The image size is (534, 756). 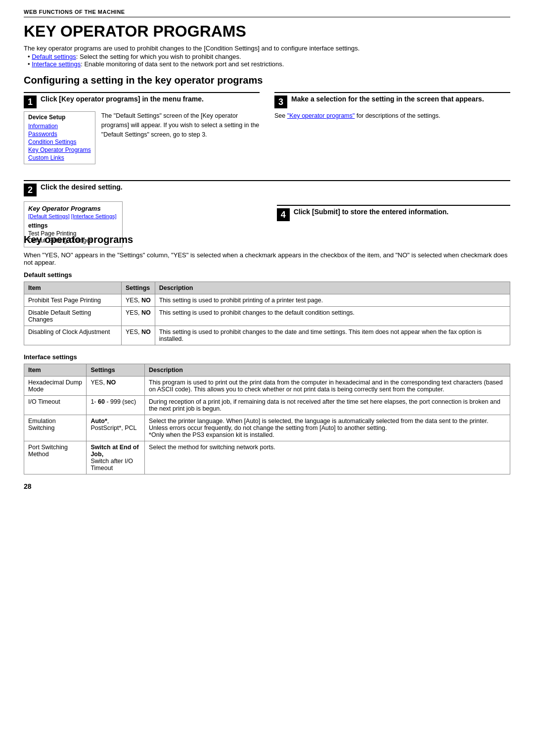 What do you see at coordinates (116, 458) in the screenshot?
I see `irow4-settings: Switch at End of Job,Switch after I/O Ti…` at bounding box center [116, 458].